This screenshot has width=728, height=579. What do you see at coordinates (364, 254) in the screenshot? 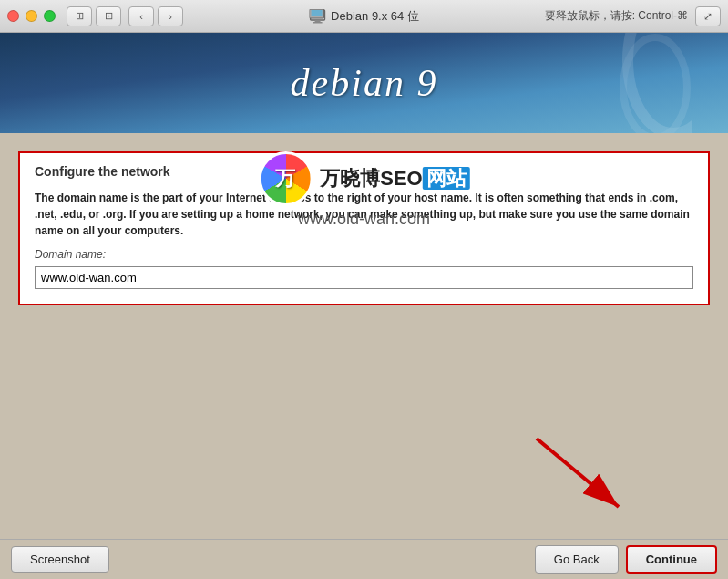
I see `domain-label: Domain name:` at bounding box center [364, 254].